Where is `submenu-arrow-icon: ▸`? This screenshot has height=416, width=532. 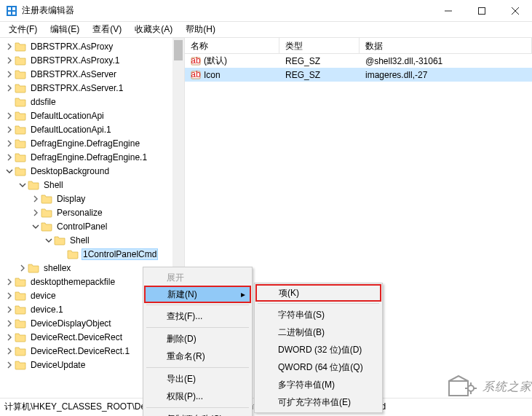
submenu-arrow-icon: ▸ is located at coordinates (243, 294).